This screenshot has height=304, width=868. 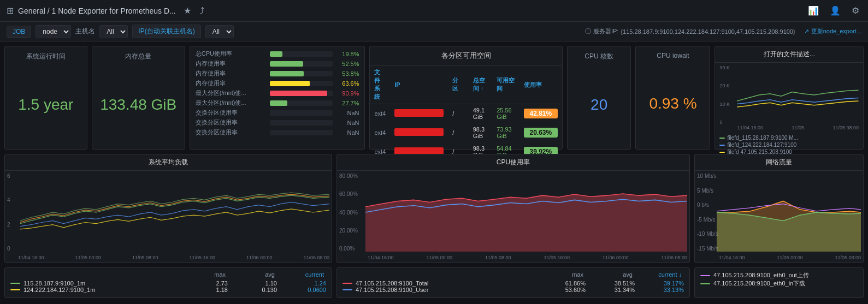 I want to click on ip-filter-btn: IP(自动关联主机名), so click(x=166, y=32).